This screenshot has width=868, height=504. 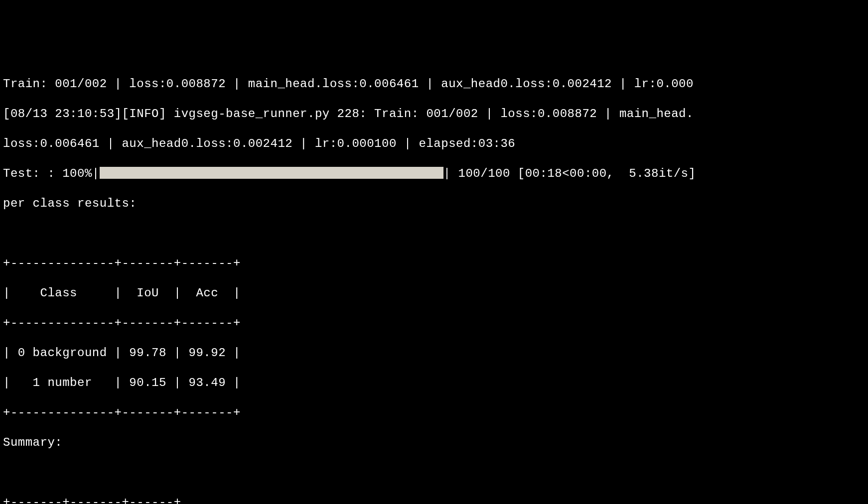 I want to click on progress-prefix: Test: : 100%|, so click(x=51, y=173).